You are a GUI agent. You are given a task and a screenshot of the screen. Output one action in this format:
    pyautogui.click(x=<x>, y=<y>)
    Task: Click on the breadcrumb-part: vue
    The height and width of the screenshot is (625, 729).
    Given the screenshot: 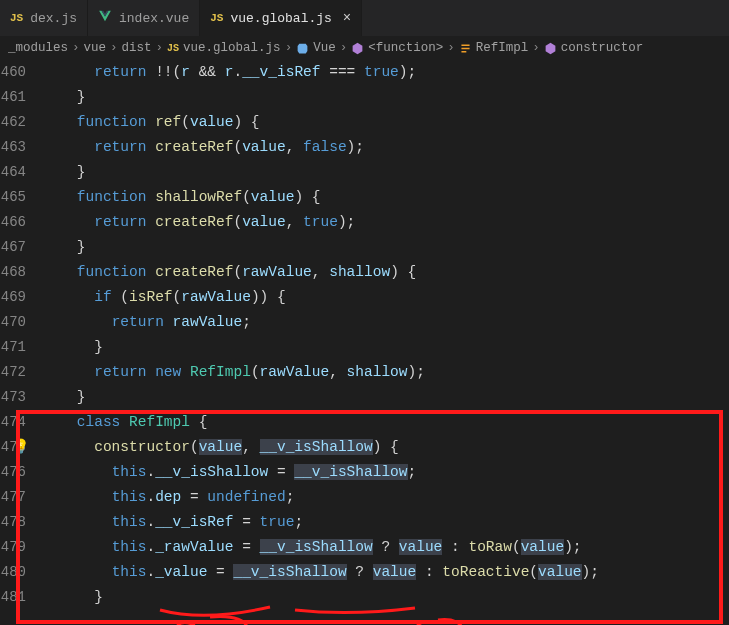 What is the action you would take?
    pyautogui.click(x=96, y=48)
    